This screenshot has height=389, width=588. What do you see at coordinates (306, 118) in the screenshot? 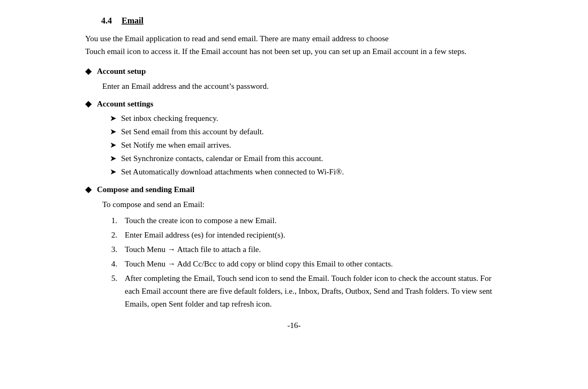
I see `sub-bullet-1: ➤ Set inbox checking frequency.` at bounding box center [306, 118].